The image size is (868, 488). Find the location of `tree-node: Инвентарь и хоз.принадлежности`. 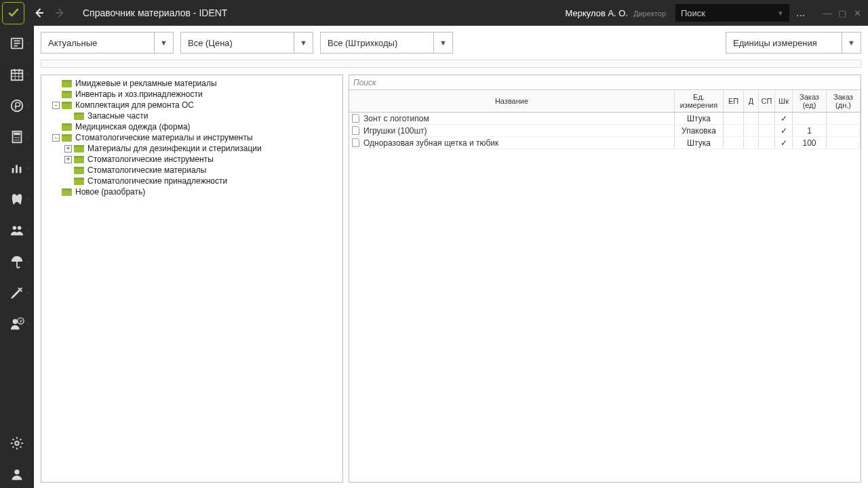

tree-node: Инвентарь и хоз.принадлежности is located at coordinates (192, 94).